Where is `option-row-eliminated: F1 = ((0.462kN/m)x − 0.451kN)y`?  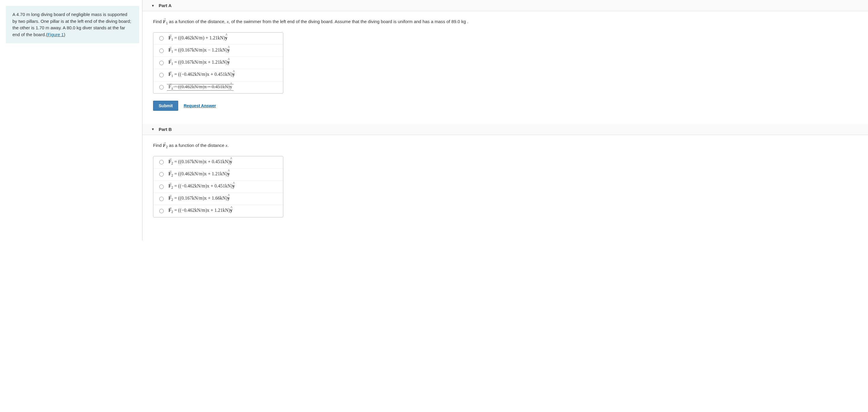 option-row-eliminated: F1 = ((0.462kN/m)x − 0.451kN)y is located at coordinates (218, 88).